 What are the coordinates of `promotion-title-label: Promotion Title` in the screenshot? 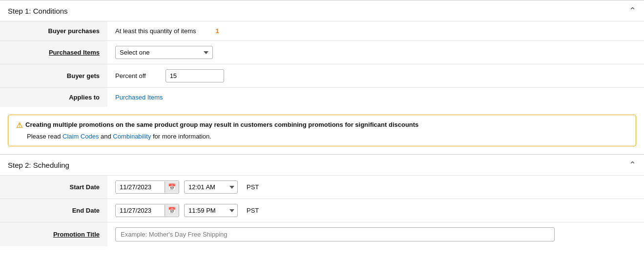 It's located at (54, 235).